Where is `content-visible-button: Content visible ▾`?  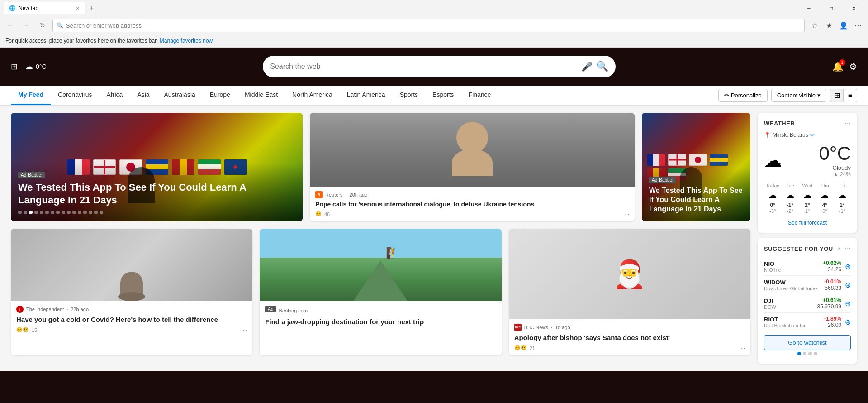
content-visible-button: Content visible ▾ is located at coordinates (799, 95).